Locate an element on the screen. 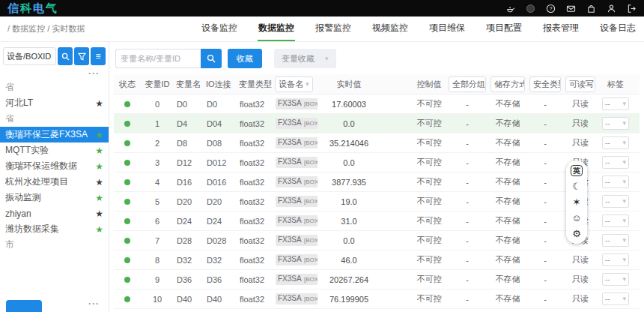 Image resolution: width=644 pixels, height=312 pixels. table-row: 5D20D20float32FX3SA [BOX1]19.0不可控-不存储-只读… is located at coordinates (377, 202).